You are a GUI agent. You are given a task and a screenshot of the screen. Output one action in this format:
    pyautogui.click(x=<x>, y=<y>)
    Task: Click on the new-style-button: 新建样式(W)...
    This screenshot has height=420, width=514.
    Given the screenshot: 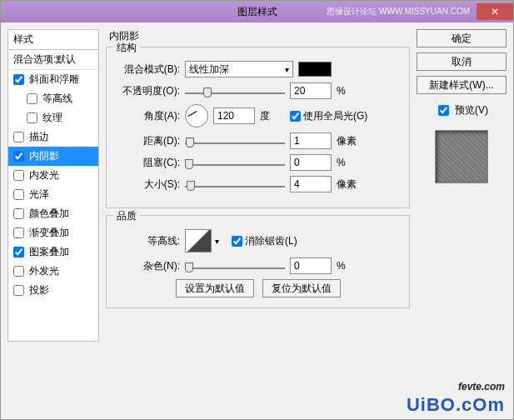 What is the action you would take?
    pyautogui.click(x=462, y=85)
    